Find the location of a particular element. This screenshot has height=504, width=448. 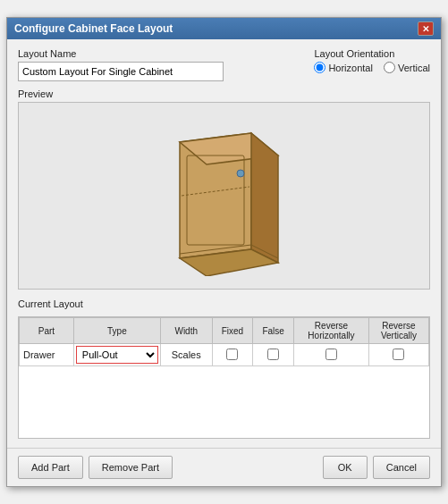

layout-name-label: Layout Name is located at coordinates (121, 54).